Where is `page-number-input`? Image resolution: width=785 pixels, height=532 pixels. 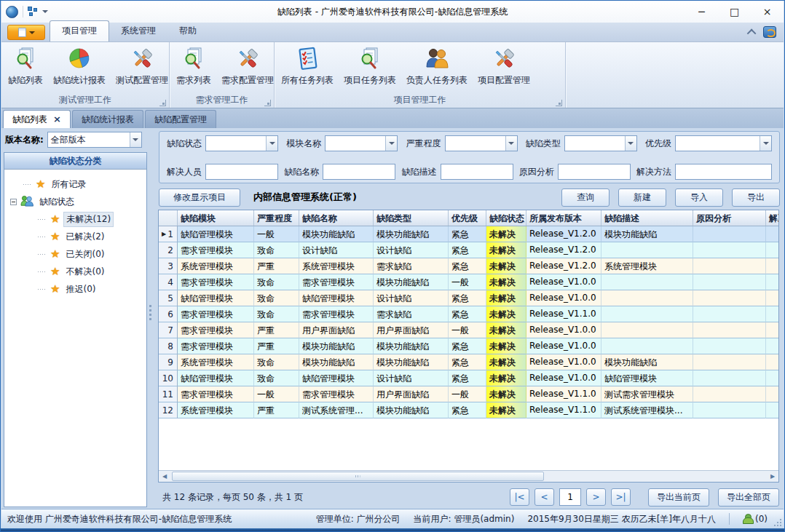
page-number-input is located at coordinates (570, 497).